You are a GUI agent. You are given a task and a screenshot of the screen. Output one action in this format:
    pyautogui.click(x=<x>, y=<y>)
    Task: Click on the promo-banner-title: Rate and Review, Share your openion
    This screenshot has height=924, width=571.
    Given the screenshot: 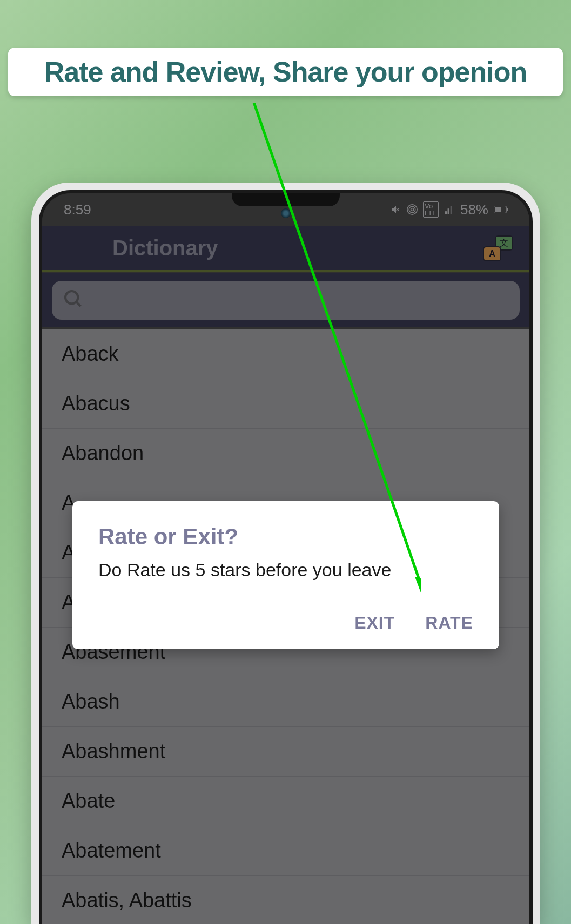 What is the action you would take?
    pyautogui.click(x=286, y=72)
    